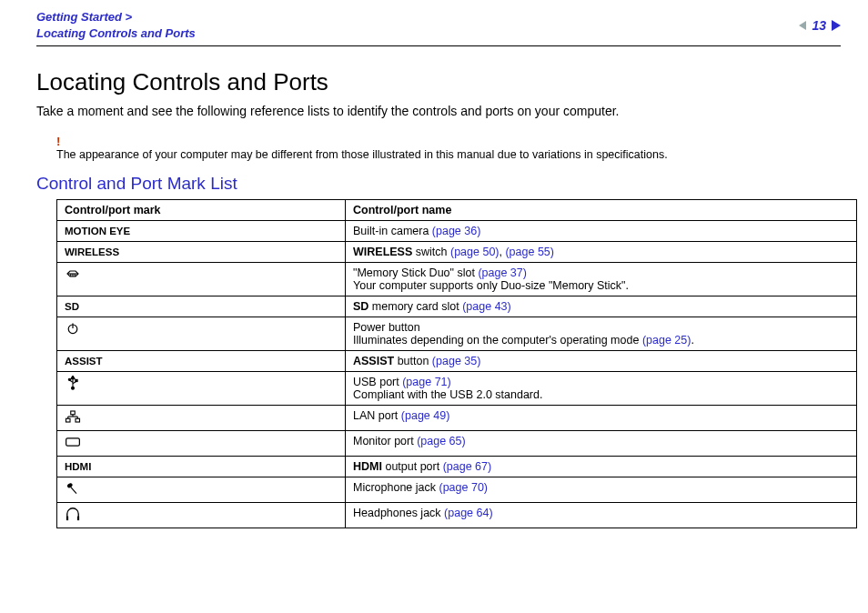  What do you see at coordinates (457, 418) in the screenshot?
I see `table-row: LAN port (page 49)` at bounding box center [457, 418].